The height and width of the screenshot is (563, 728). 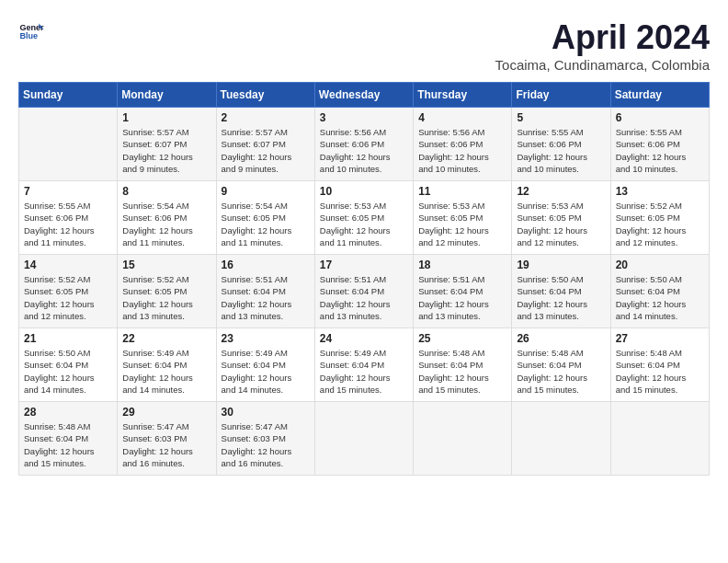 What do you see at coordinates (167, 365) in the screenshot?
I see `calendar-cell: 22Sunrise: 5:49 AM Sunset: 6:04 PM Dayli…` at bounding box center [167, 365].